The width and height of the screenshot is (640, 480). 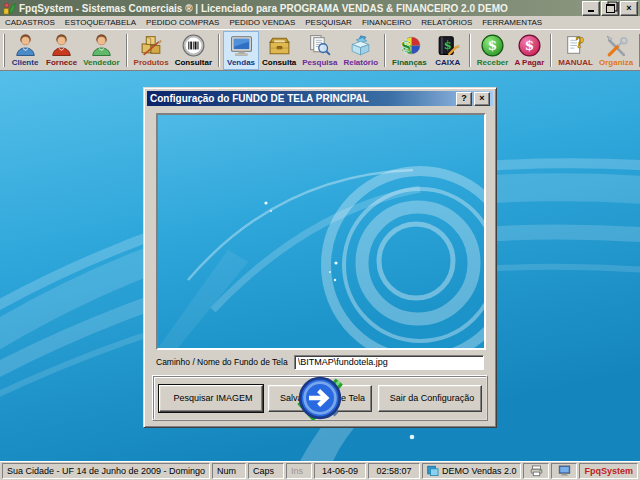 What do you see at coordinates (446, 22) in the screenshot?
I see `menu-item-relat-rios: RELATÓRIOS` at bounding box center [446, 22].